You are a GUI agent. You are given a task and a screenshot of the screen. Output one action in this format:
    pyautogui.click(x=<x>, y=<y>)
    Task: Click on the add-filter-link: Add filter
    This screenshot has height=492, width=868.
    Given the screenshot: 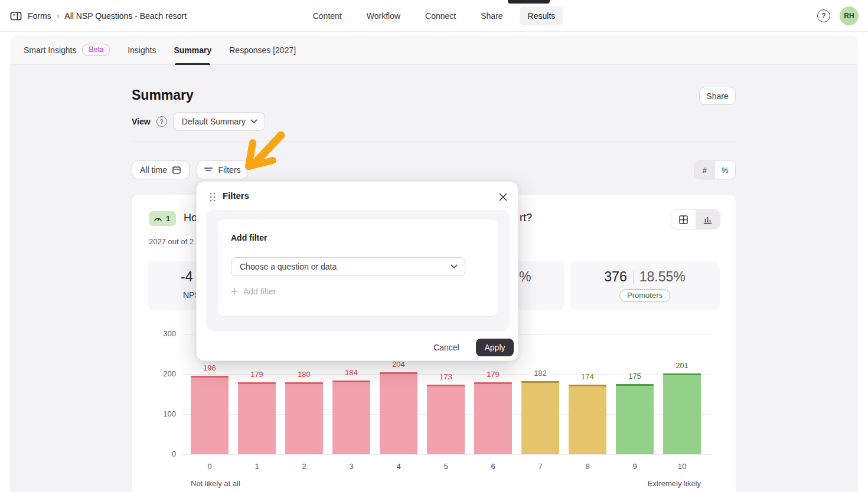 What is the action you would take?
    pyautogui.click(x=253, y=291)
    